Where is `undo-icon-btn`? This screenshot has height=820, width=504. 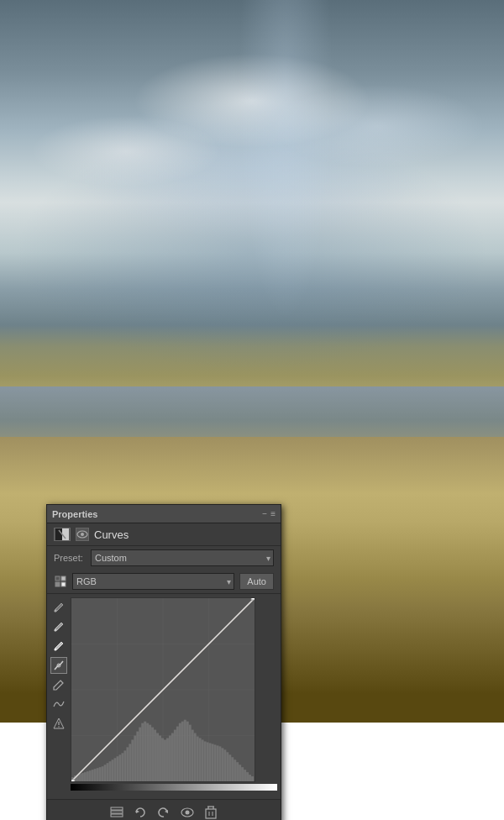
undo-icon-btn is located at coordinates (164, 812).